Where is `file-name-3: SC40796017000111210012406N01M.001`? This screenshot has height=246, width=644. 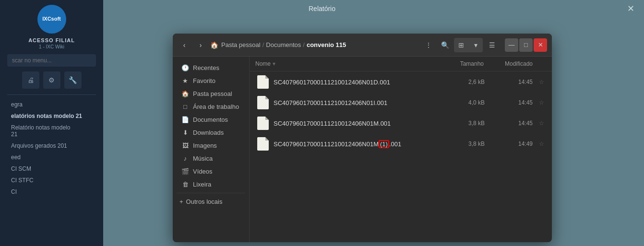
file-name-3: SC40796017000111210012406N01M.001 is located at coordinates (355, 124).